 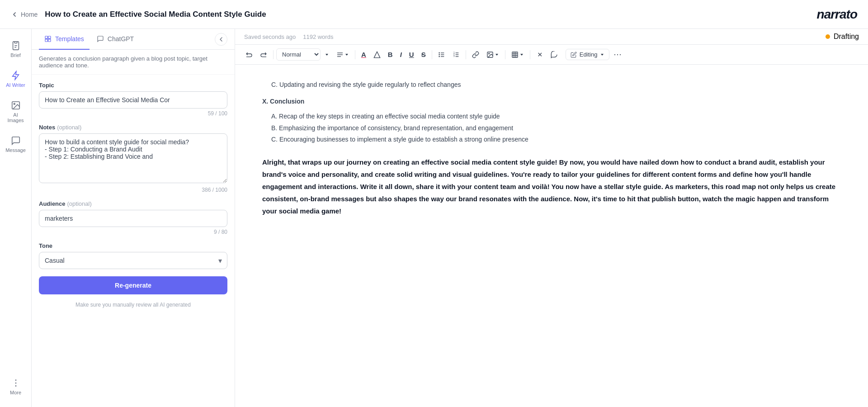 What do you see at coordinates (133, 62) in the screenshot?
I see `panel-description: Generates a conclusion paragraph given a…` at bounding box center [133, 62].